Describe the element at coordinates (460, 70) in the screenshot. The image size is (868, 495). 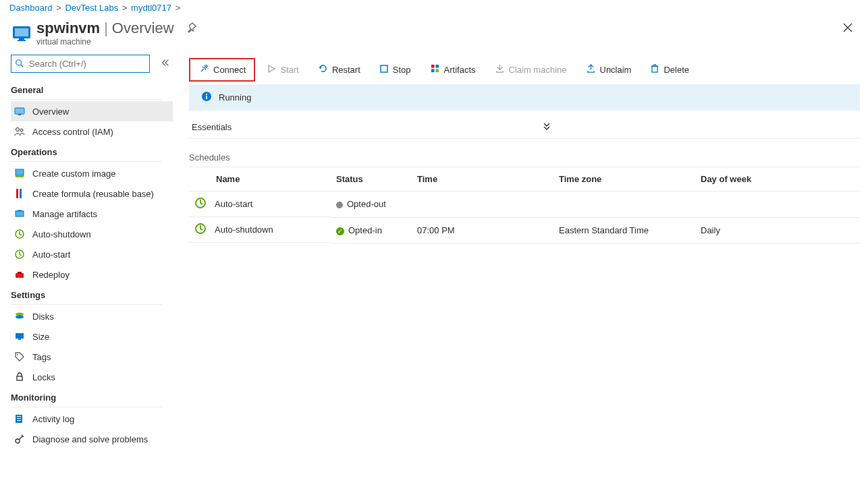
I see `button-label: Artifacts` at that location.